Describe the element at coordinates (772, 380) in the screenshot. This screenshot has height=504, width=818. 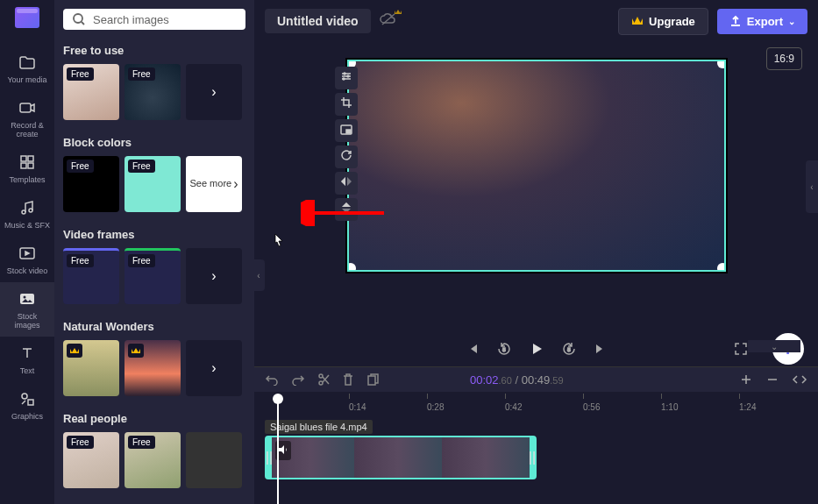
I see `zoom-out-button` at that location.